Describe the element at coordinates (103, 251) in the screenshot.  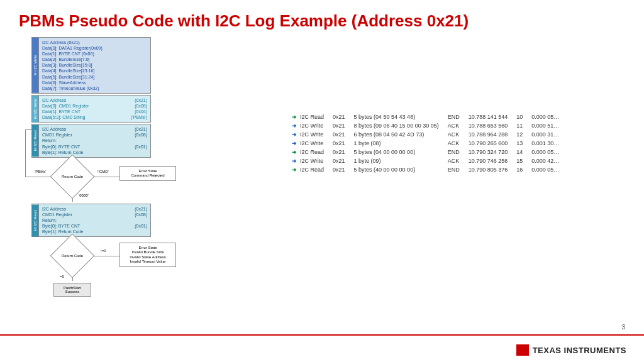
I see `edge-label-right: !=0` at that location.